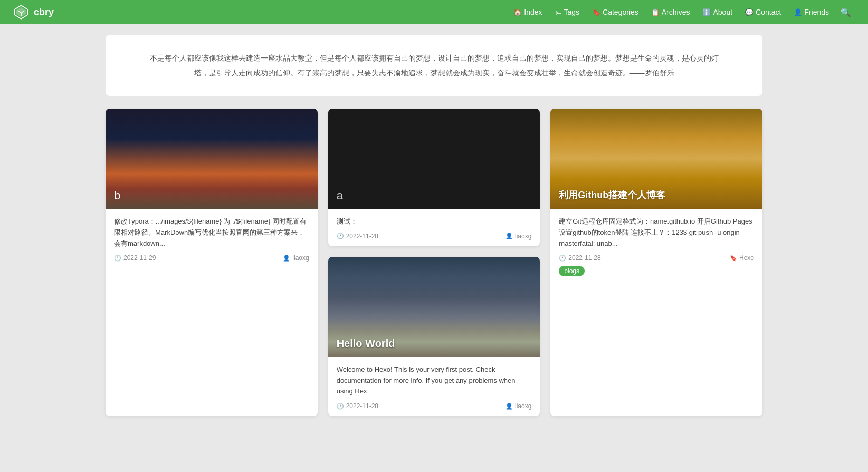 This screenshot has width=868, height=472. What do you see at coordinates (723, 12) in the screenshot?
I see `nav-label-about: About` at bounding box center [723, 12].